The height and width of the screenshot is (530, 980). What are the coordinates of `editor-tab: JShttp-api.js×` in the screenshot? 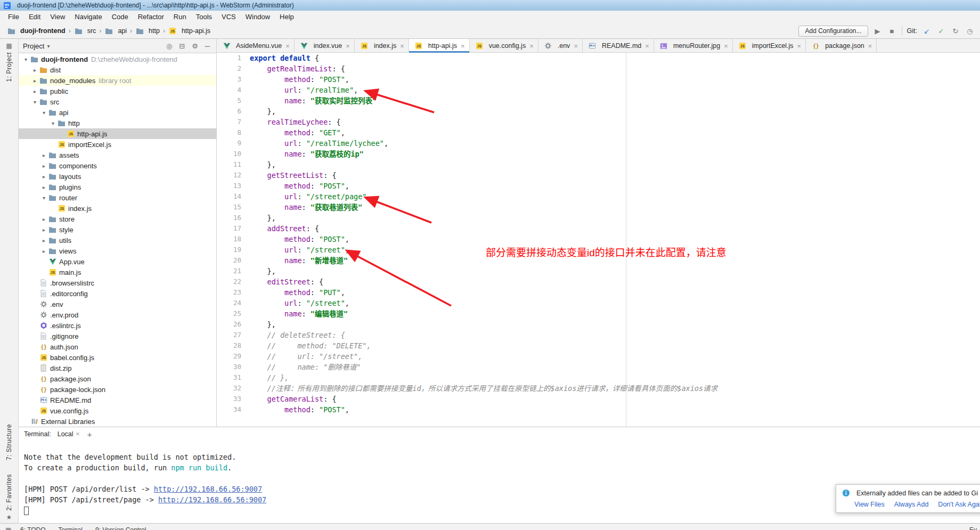 It's located at (439, 46).